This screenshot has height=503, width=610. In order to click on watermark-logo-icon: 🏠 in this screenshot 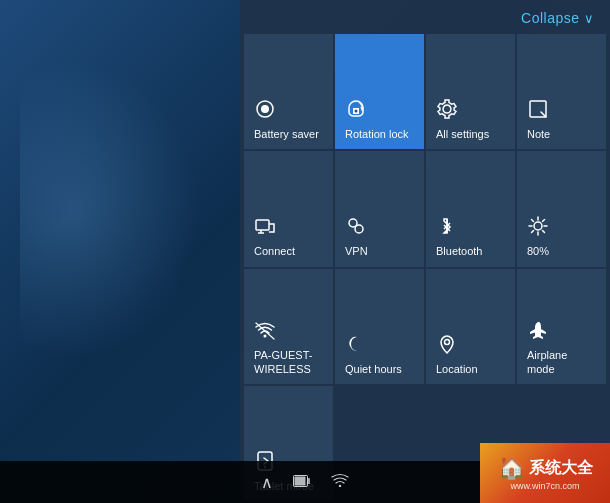, I will do `click(512, 468)`.